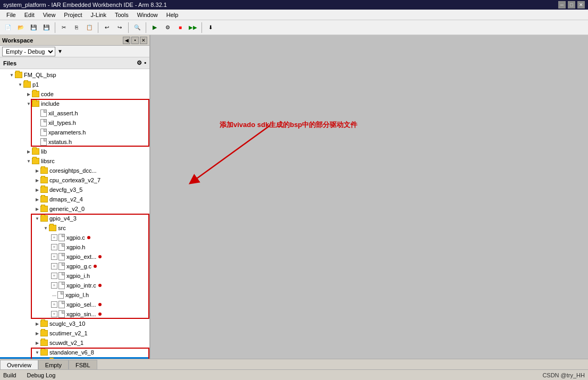 This screenshot has width=588, height=380. Describe the element at coordinates (8, 28) in the screenshot. I see `new-button: 📄` at that location.